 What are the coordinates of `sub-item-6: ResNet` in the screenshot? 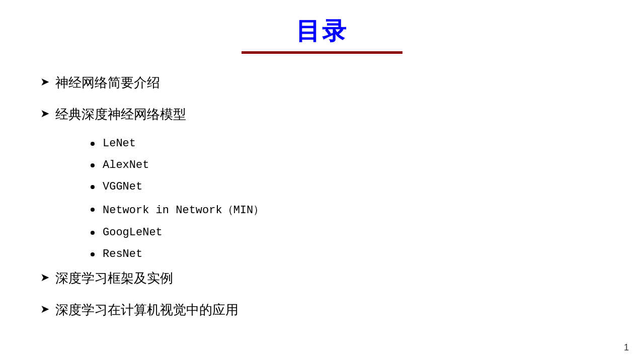 It's located at (347, 254).